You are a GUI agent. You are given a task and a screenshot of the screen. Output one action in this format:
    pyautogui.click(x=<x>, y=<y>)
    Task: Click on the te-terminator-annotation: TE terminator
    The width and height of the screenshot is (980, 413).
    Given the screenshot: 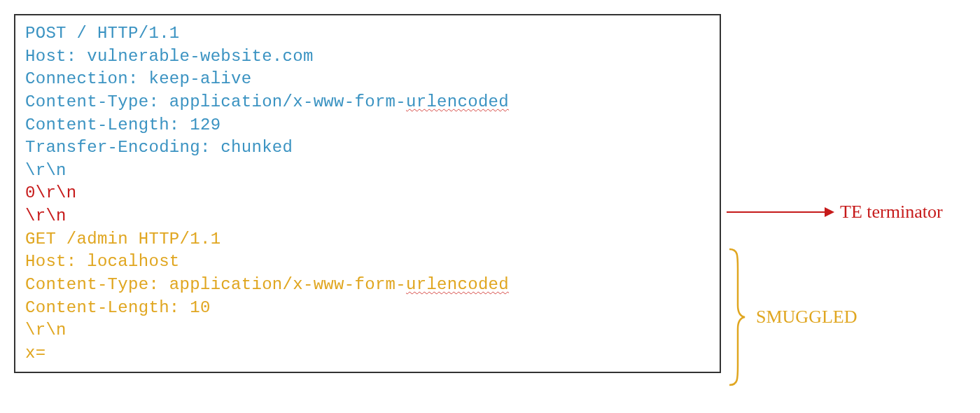 What is the action you would take?
    pyautogui.click(x=834, y=212)
    